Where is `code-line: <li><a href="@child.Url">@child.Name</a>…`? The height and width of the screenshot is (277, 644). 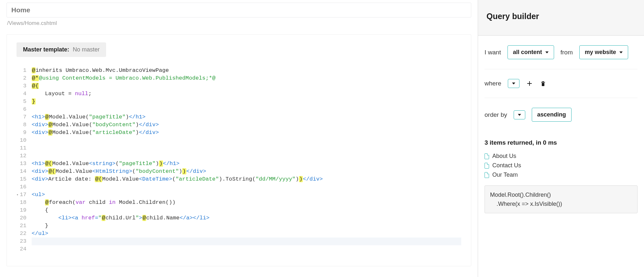
code-line: <li><a href="@child.Url">@child.Name</a>… is located at coordinates (246, 218).